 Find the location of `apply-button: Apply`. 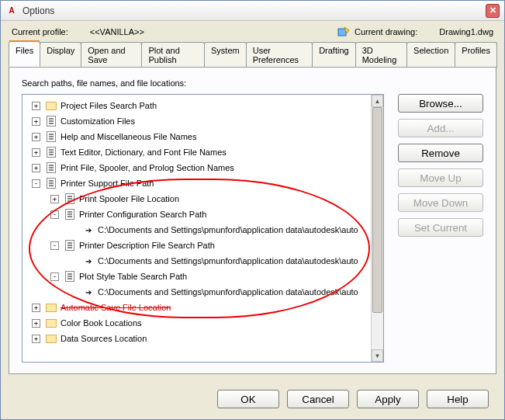

apply-button: Apply is located at coordinates (388, 399).